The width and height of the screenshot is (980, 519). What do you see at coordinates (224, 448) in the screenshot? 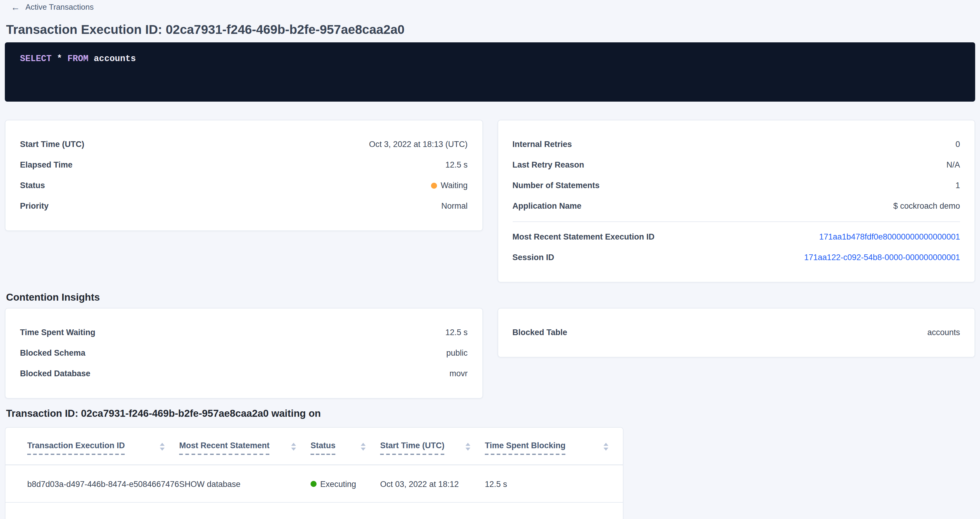
I see `column-header-label: Most Recent Statement` at bounding box center [224, 448].